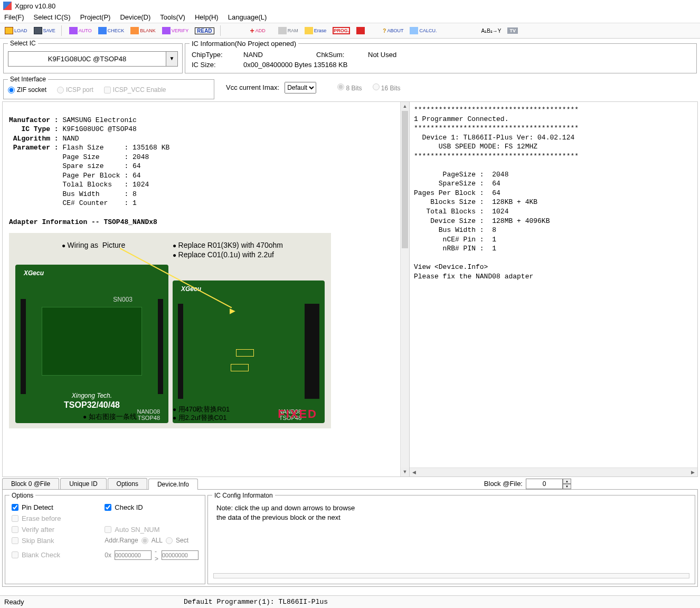  I want to click on menu-select-ic: Select IC(S), so click(52, 17).